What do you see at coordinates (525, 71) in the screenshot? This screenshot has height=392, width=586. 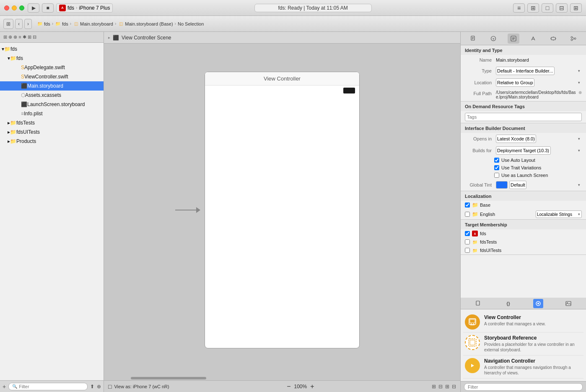 I see `type-select: Default - Interface Builder...` at bounding box center [525, 71].